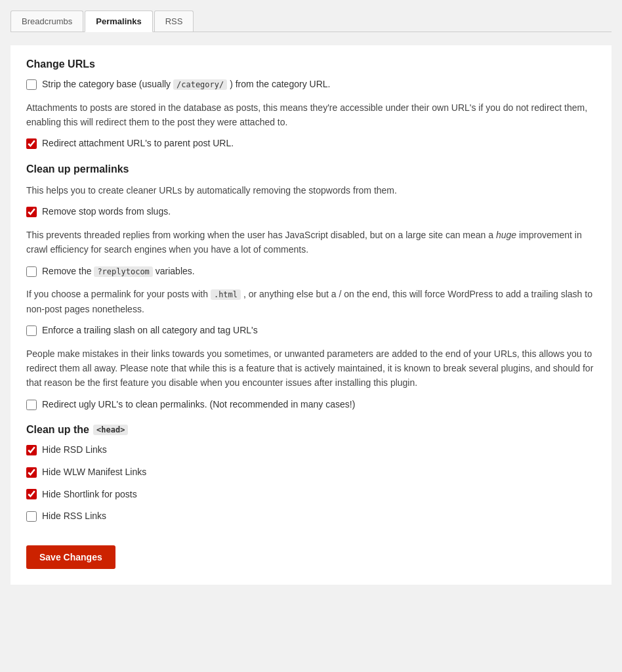 The width and height of the screenshot is (622, 672). I want to click on clean-head-heading: Clean up the <head>, so click(311, 430).